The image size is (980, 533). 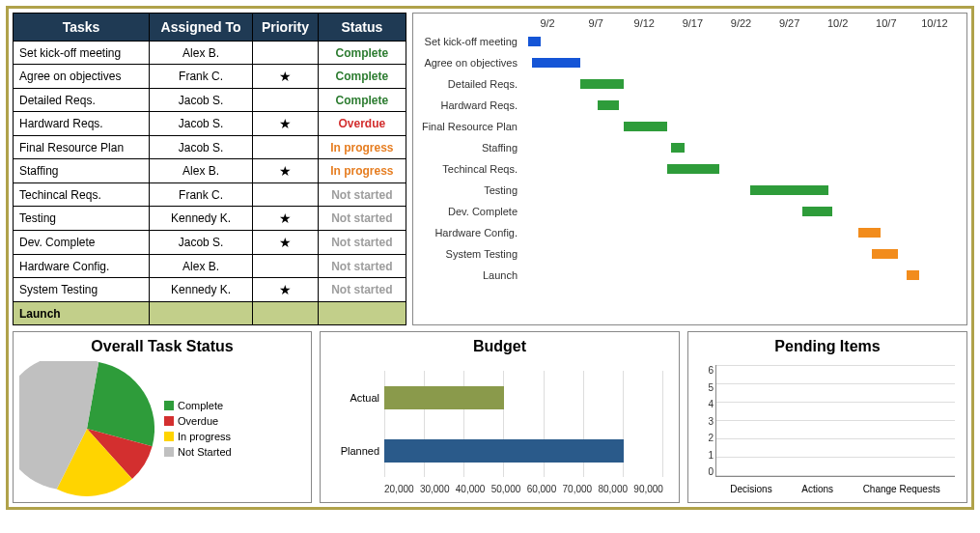 What do you see at coordinates (87, 429) in the screenshot?
I see `pie-chart` at bounding box center [87, 429].